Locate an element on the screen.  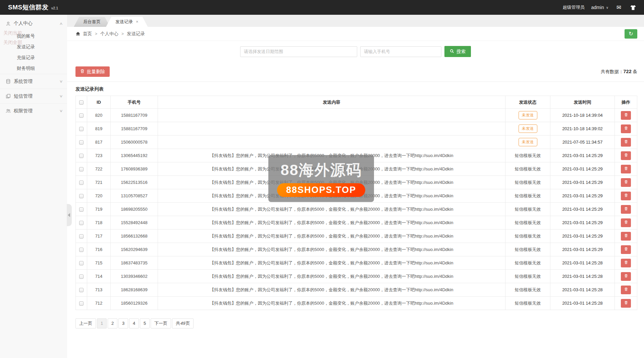
copy-icon is located at coordinates (10, 96).